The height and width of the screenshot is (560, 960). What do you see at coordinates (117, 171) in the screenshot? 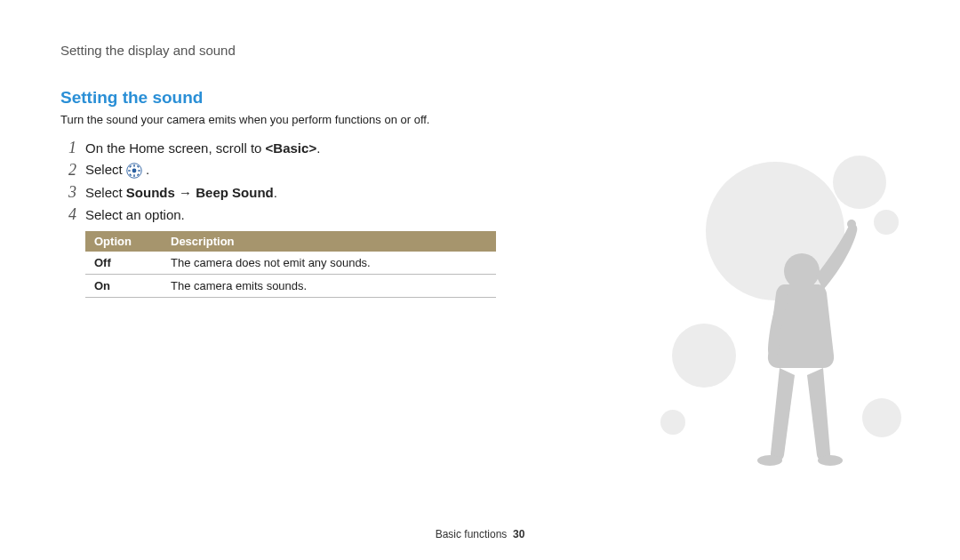
I see `step-text: Select` at bounding box center [117, 171].